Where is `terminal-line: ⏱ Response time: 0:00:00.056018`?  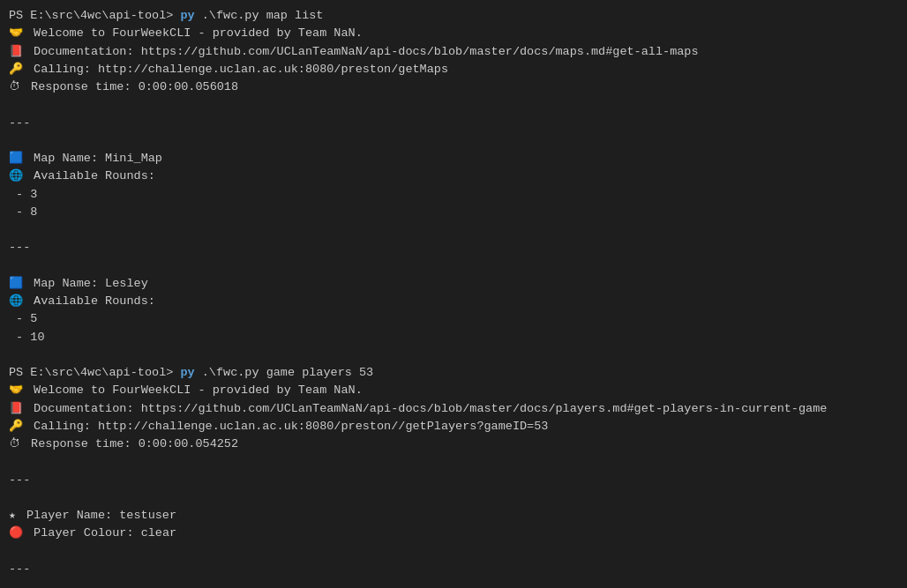
terminal-line: ⏱ Response time: 0:00:00.056018 is located at coordinates (454, 87).